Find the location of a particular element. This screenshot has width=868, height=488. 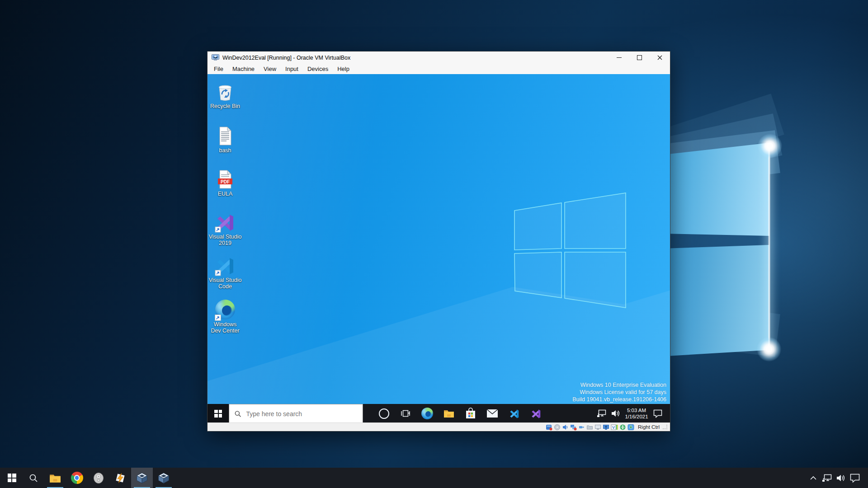

resize-grip is located at coordinates (665, 427).